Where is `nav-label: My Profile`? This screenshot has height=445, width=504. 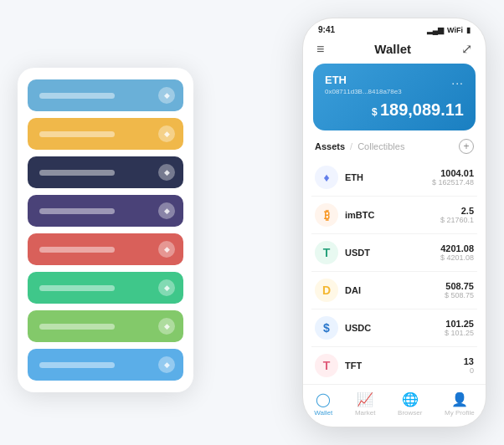 nav-label: My Profile is located at coordinates (460, 413).